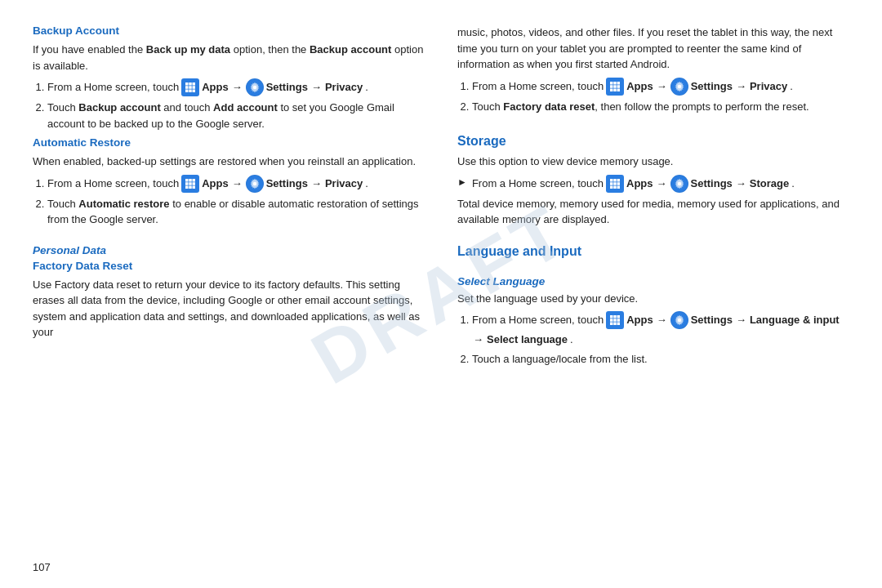 The height and width of the screenshot is (588, 882). Describe the element at coordinates (236, 184) in the screenshot. I see `auto-restore-step-1: From a Home screen, touch Apps → Setting…` at that location.